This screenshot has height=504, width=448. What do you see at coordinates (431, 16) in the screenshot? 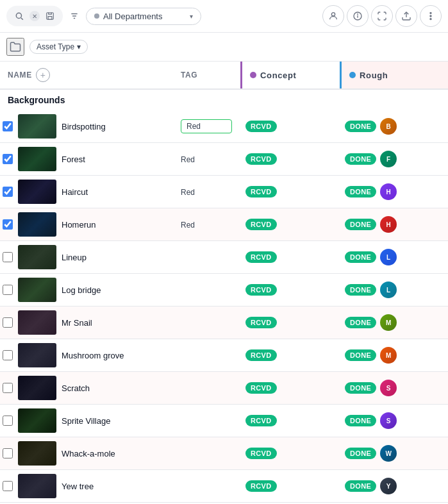
I see `more-icon-btn` at bounding box center [431, 16].